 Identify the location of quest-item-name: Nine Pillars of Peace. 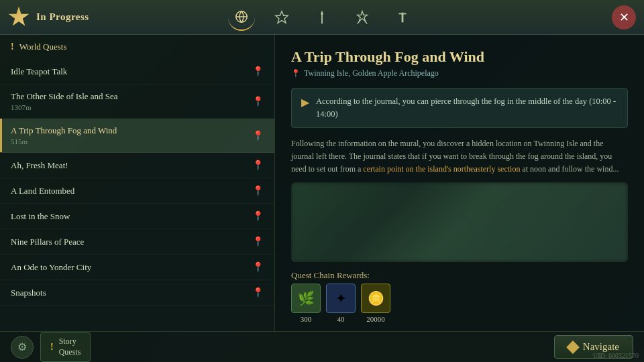
(47, 242).